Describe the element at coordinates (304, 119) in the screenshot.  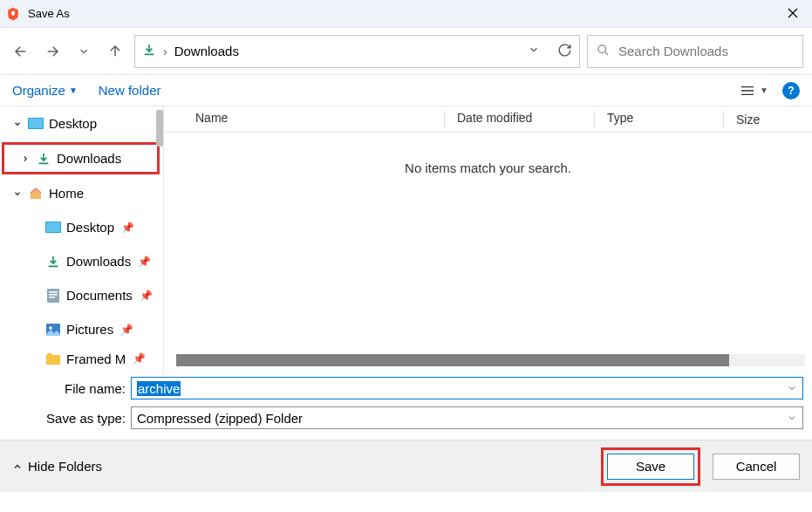
I see `column-name: Name` at that location.